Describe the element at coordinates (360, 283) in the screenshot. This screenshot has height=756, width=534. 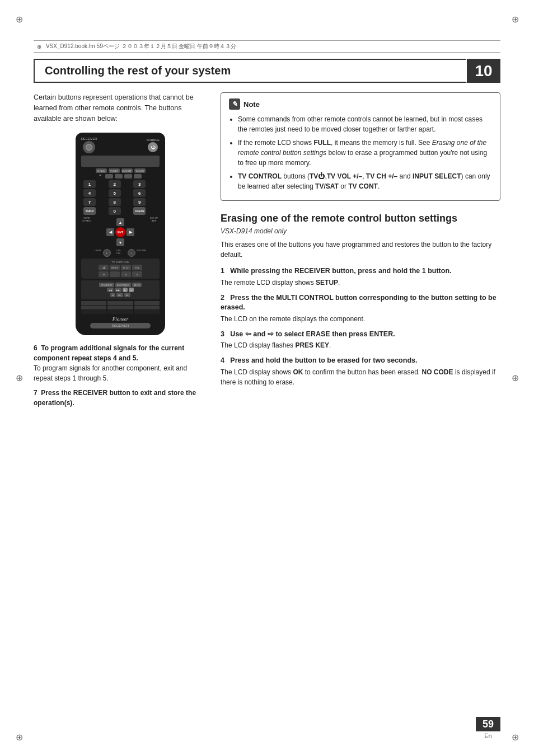
I see `erase-step1-desc: The remote LCD display shows SETUP.` at that location.